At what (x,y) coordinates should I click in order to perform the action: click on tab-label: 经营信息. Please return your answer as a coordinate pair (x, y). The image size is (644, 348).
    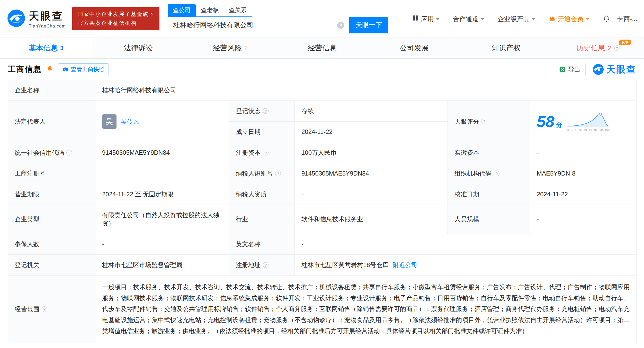
    Looking at the image, I should click on (322, 48).